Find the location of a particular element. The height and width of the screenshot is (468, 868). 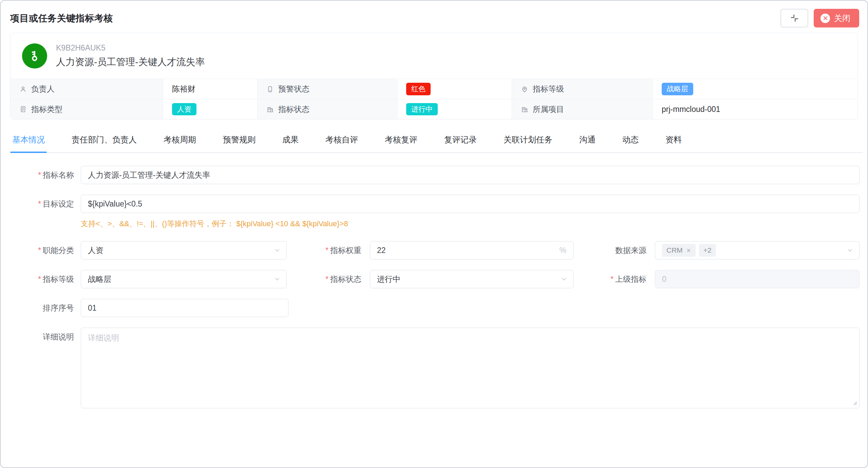

source-more-tag: +2 is located at coordinates (707, 250).